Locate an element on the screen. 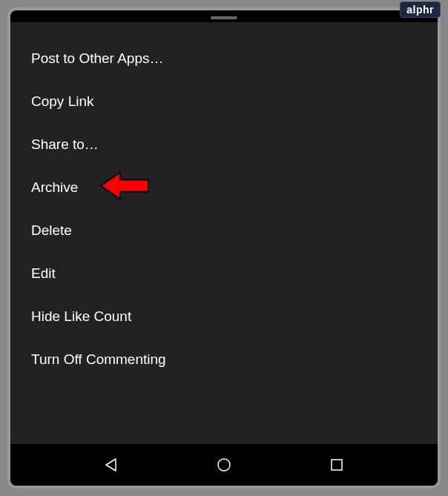 The width and height of the screenshot is (448, 496). highlight-arrow-icon is located at coordinates (125, 188).